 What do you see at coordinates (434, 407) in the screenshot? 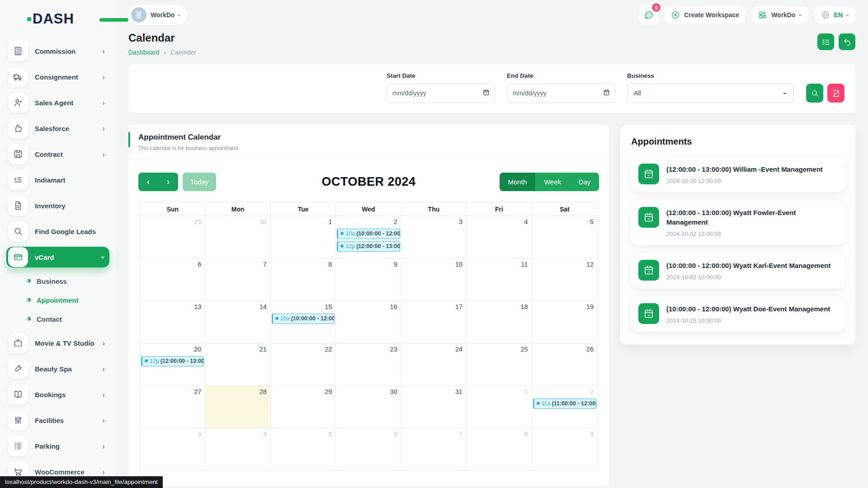
I see `calendar-day-cell: 31` at bounding box center [434, 407].